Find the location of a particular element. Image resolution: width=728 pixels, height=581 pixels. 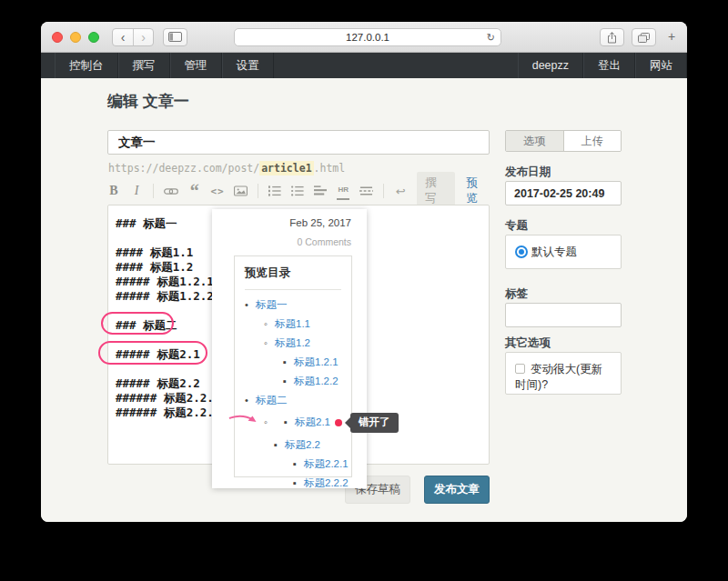

tab-options: 选项 is located at coordinates (535, 141).